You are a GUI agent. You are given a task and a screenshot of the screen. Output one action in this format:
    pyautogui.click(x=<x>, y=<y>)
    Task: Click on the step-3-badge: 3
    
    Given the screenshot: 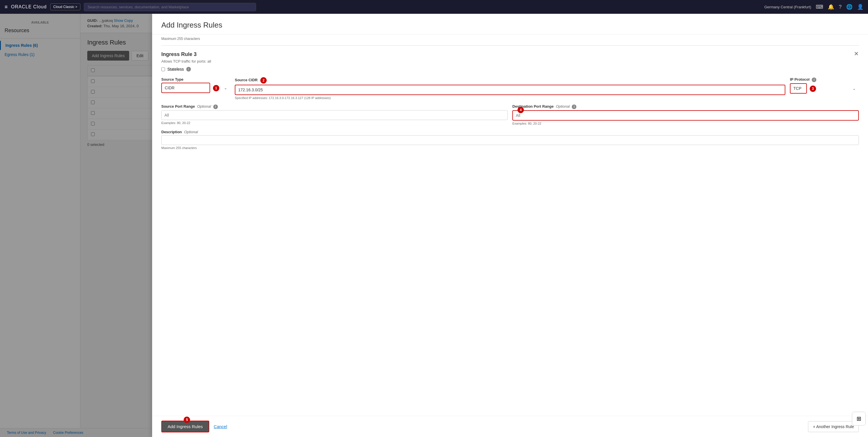 What is the action you would take?
    pyautogui.click(x=813, y=89)
    